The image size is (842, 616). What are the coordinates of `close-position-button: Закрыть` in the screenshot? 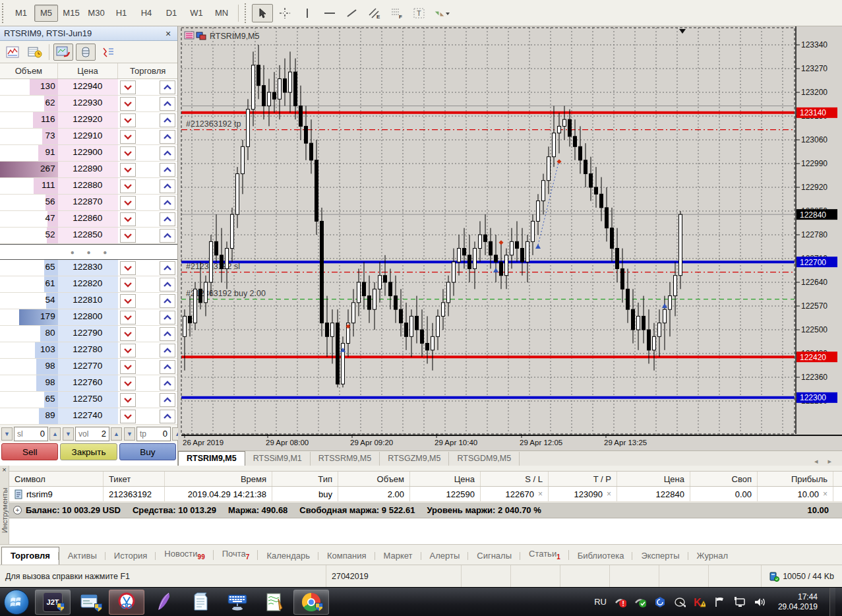 It's located at (88, 452).